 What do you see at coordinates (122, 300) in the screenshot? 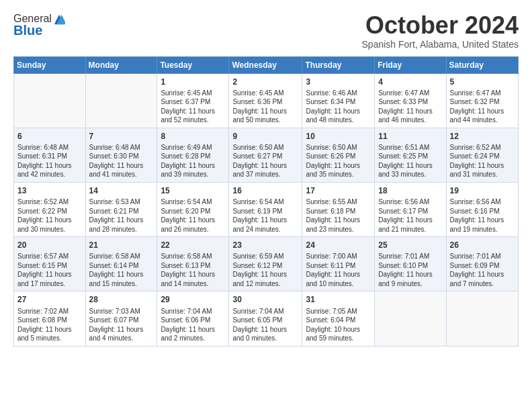
I see `day-number: 28` at bounding box center [122, 300].